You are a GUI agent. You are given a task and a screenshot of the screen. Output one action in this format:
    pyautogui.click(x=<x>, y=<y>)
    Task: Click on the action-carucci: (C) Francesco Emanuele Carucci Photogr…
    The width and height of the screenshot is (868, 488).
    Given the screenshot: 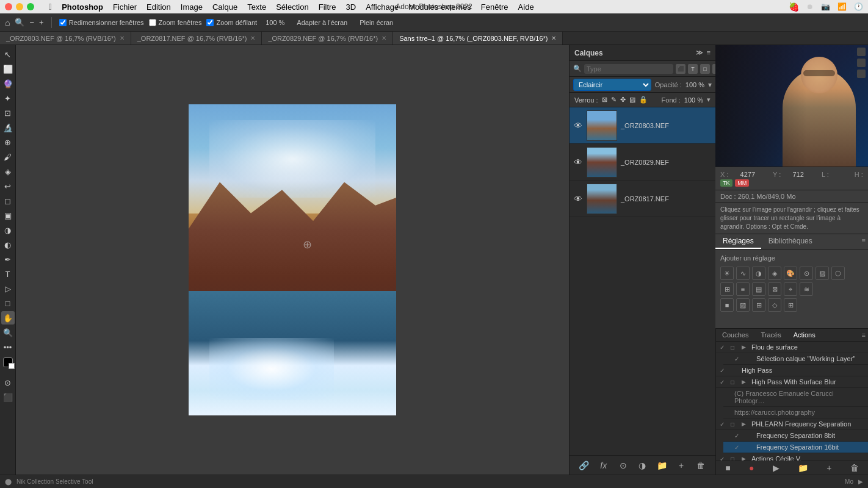 What is the action you would take?
    pyautogui.click(x=796, y=398)
    